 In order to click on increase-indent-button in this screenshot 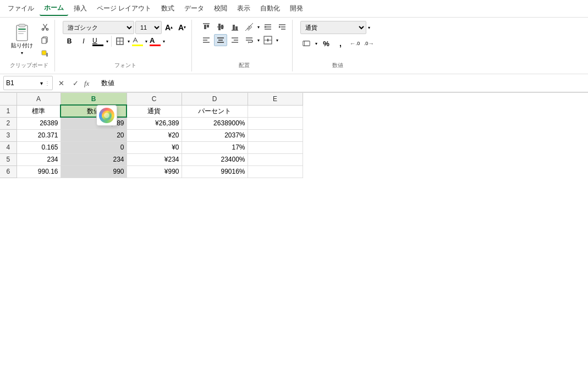, I will do `click(282, 27)`.